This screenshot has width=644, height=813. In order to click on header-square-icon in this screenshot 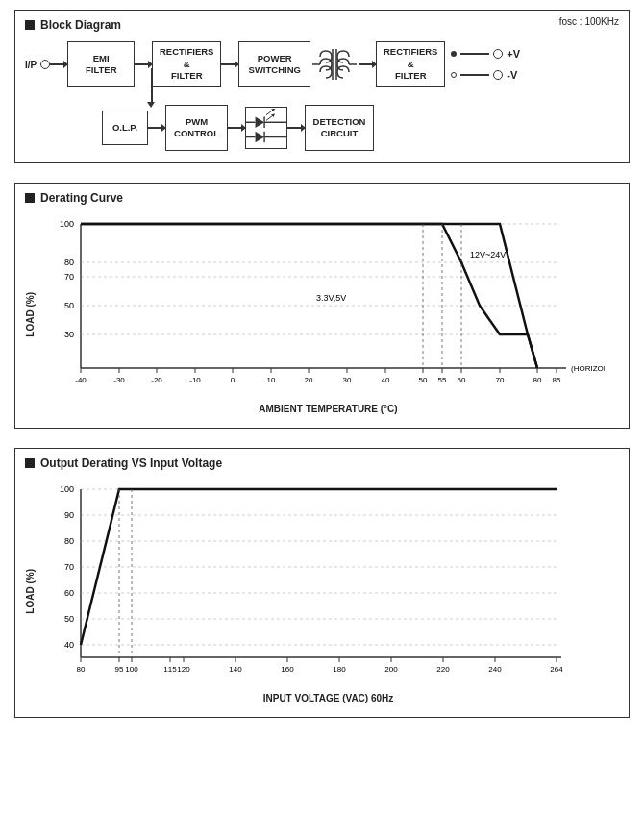, I will do `click(30, 25)`.